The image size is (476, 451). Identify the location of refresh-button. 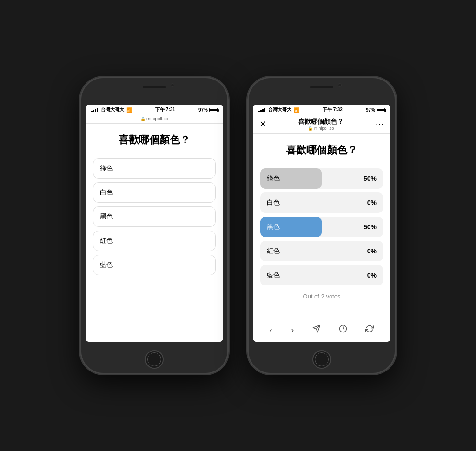
(370, 330).